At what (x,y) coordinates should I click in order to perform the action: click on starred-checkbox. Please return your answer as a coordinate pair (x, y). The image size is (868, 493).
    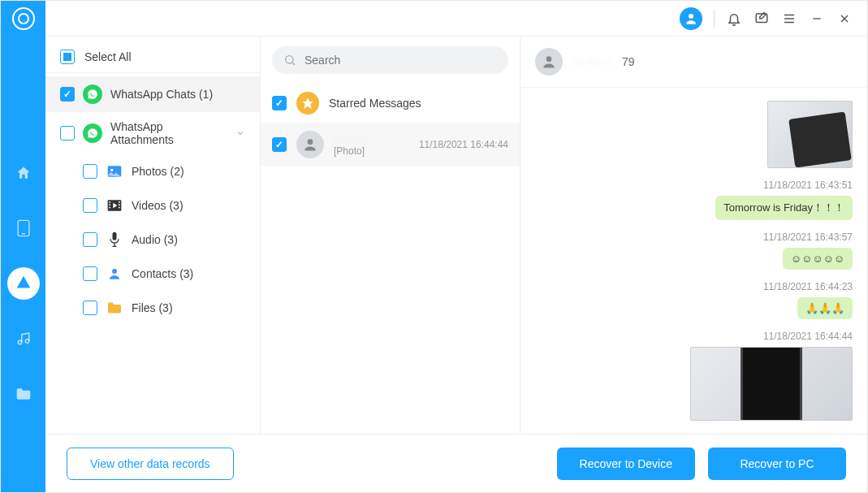
    Looking at the image, I should click on (279, 103).